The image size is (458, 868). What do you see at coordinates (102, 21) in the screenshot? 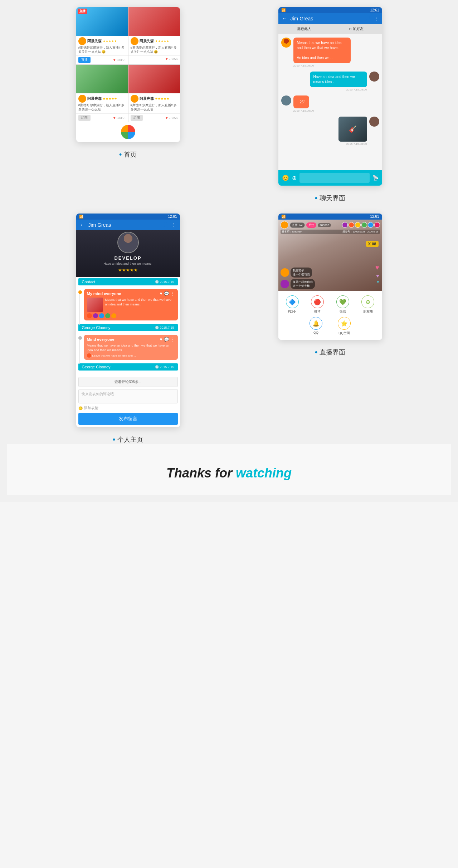
I see `feed-img-1: 直播` at bounding box center [102, 21].